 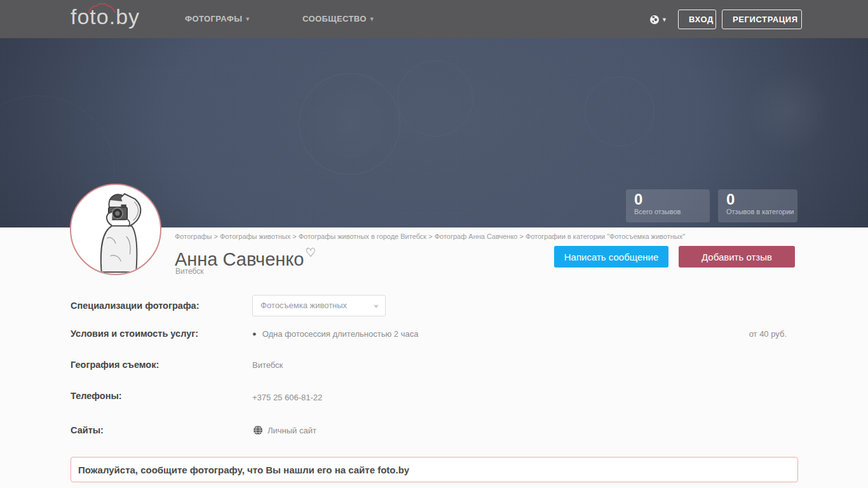 I want to click on personal-site-link: Личный сайт, so click(x=285, y=430).